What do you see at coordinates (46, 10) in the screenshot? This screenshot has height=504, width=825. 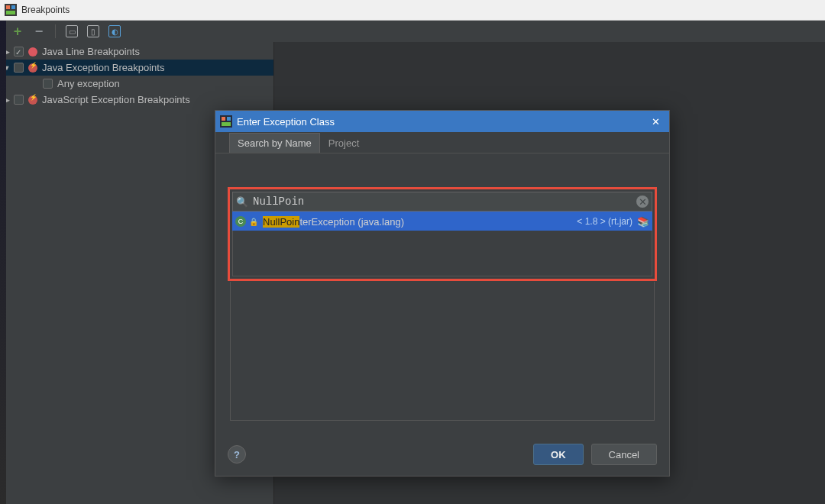 I see `window-title: Breakpoints` at bounding box center [46, 10].